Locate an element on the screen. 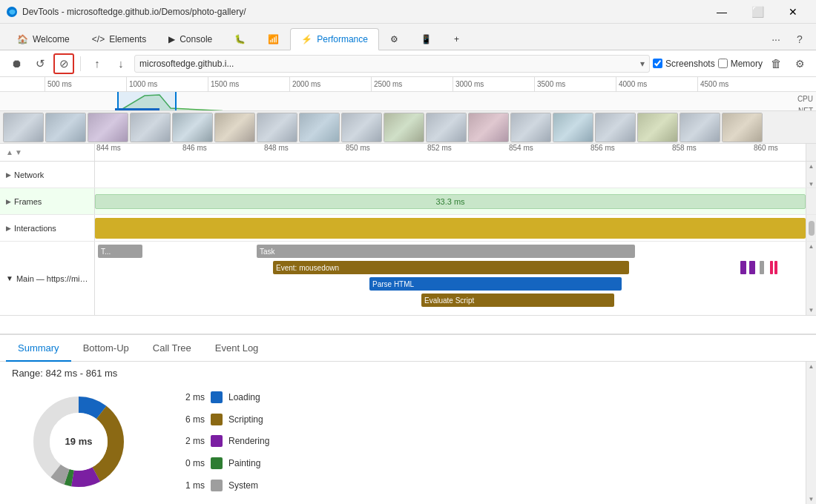 The width and height of the screenshot is (816, 504). ruler-852: 852 ms is located at coordinates (439, 148).